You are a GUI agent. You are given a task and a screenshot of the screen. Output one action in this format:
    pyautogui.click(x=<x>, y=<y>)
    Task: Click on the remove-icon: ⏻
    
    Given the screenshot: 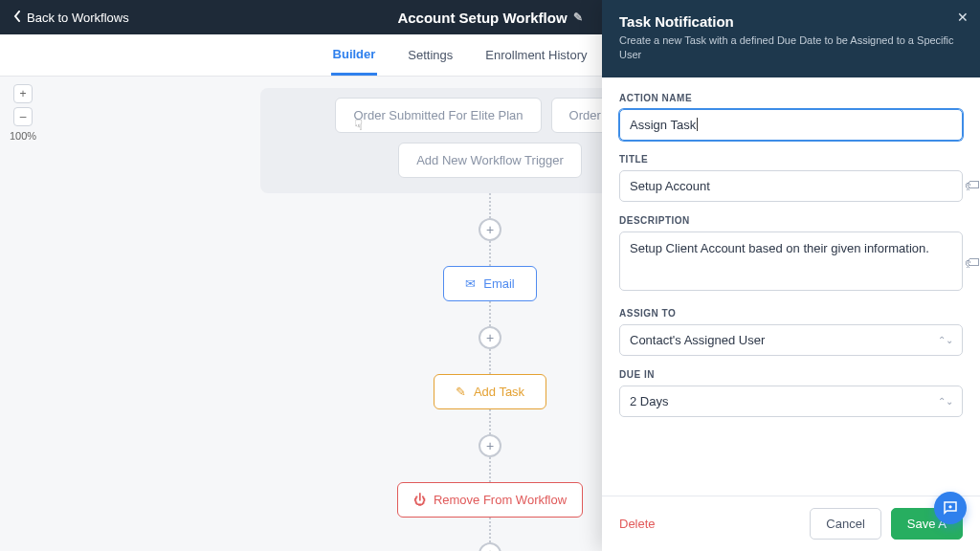 What is the action you would take?
    pyautogui.click(x=419, y=499)
    